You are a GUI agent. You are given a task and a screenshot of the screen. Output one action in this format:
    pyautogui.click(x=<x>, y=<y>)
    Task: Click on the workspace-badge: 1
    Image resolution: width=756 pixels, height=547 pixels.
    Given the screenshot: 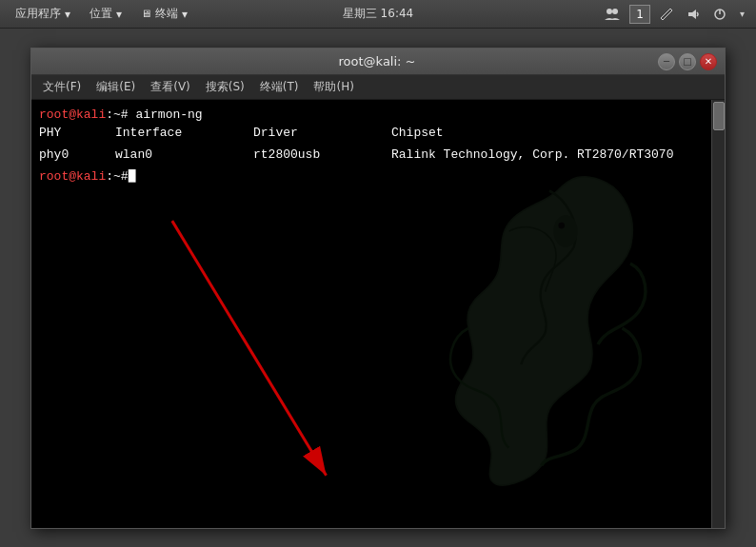 What is the action you would take?
    pyautogui.click(x=640, y=14)
    